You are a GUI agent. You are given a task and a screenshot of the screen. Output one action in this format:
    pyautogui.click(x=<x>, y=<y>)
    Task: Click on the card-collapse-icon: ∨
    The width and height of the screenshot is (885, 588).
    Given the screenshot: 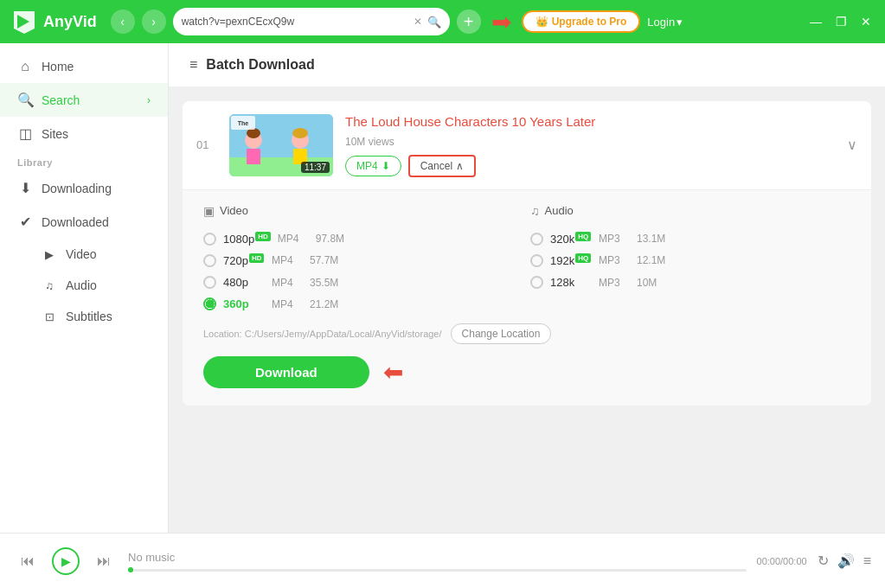 What is the action you would take?
    pyautogui.click(x=852, y=145)
    